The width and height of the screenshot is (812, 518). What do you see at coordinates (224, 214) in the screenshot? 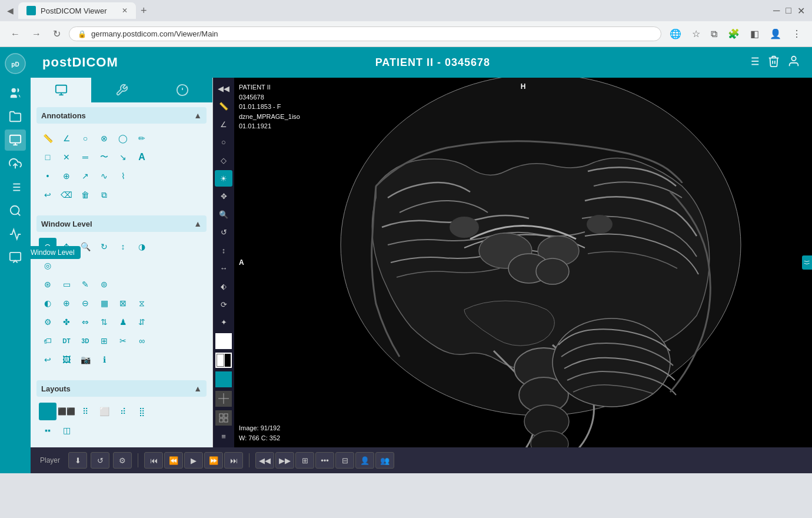
I see `vt-zoom: 🔍` at bounding box center [224, 214].